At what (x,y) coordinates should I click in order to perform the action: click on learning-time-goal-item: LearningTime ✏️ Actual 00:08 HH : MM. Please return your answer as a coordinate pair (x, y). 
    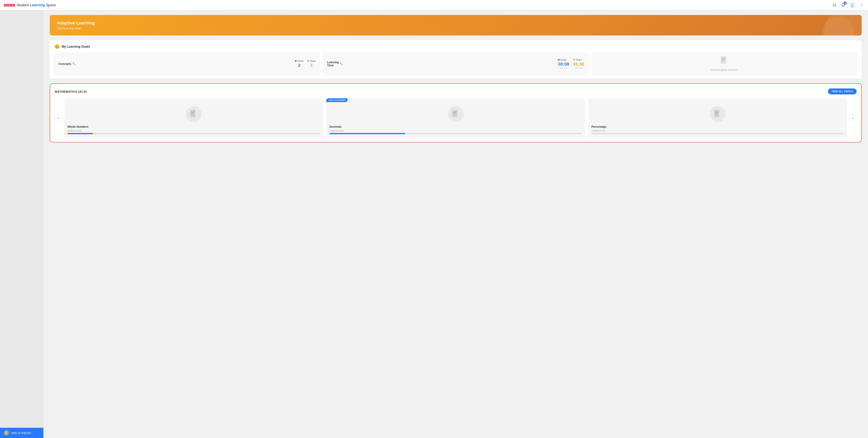
    Looking at the image, I should click on (456, 64).